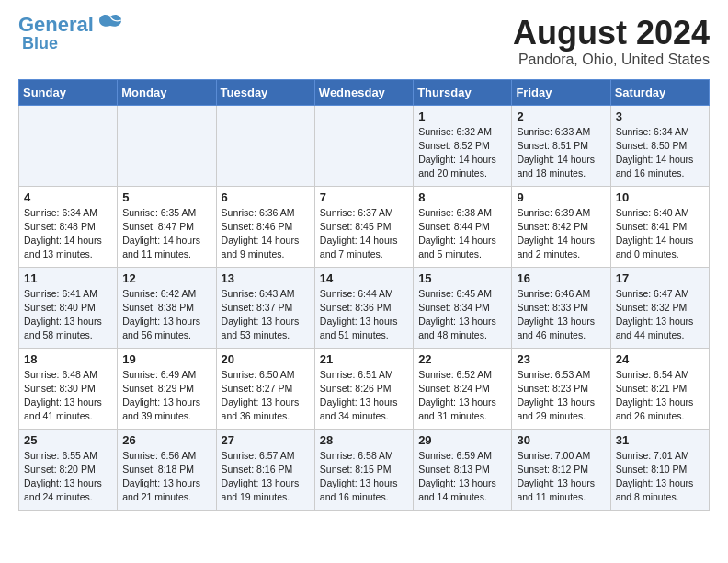 Image resolution: width=728 pixels, height=563 pixels. What do you see at coordinates (561, 226) in the screenshot?
I see `calendar-cell: 9Sunrise: 6:39 AMSunset: 8:42 PMDaylight…` at bounding box center [561, 226].